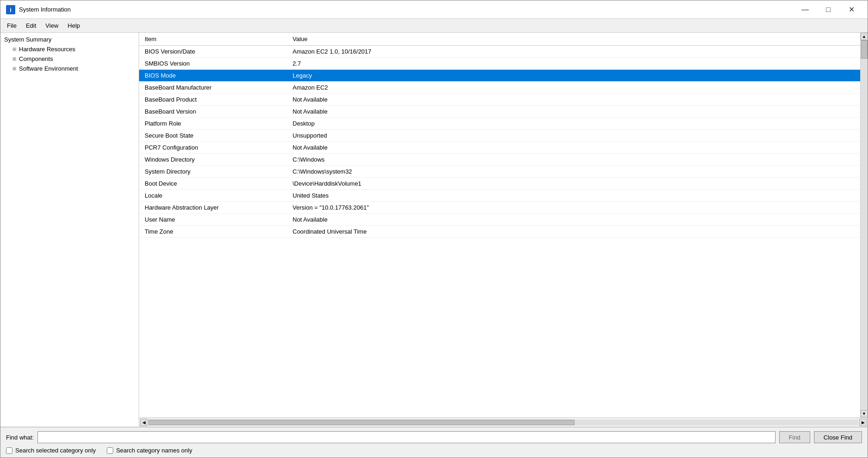  Describe the element at coordinates (574, 172) in the screenshot. I see `table-cell-value: C:\Windows\system32` at that location.